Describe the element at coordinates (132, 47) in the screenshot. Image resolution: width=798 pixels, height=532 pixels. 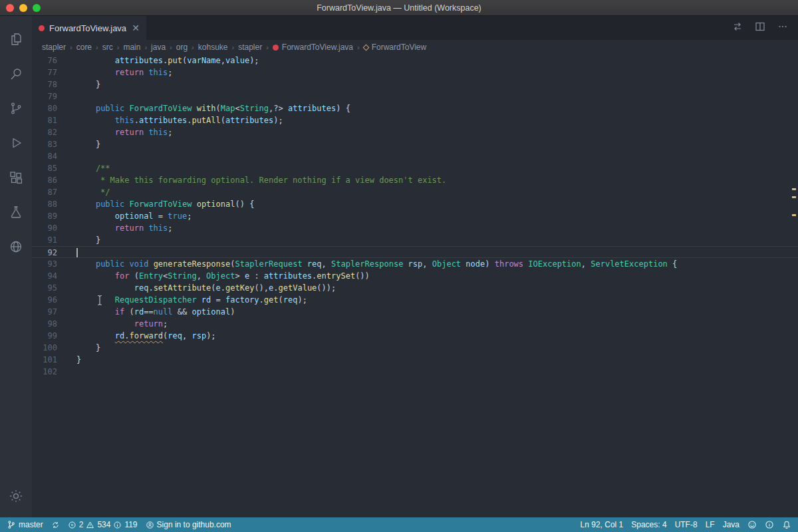
I see `breadcrumb-item: main` at that location.